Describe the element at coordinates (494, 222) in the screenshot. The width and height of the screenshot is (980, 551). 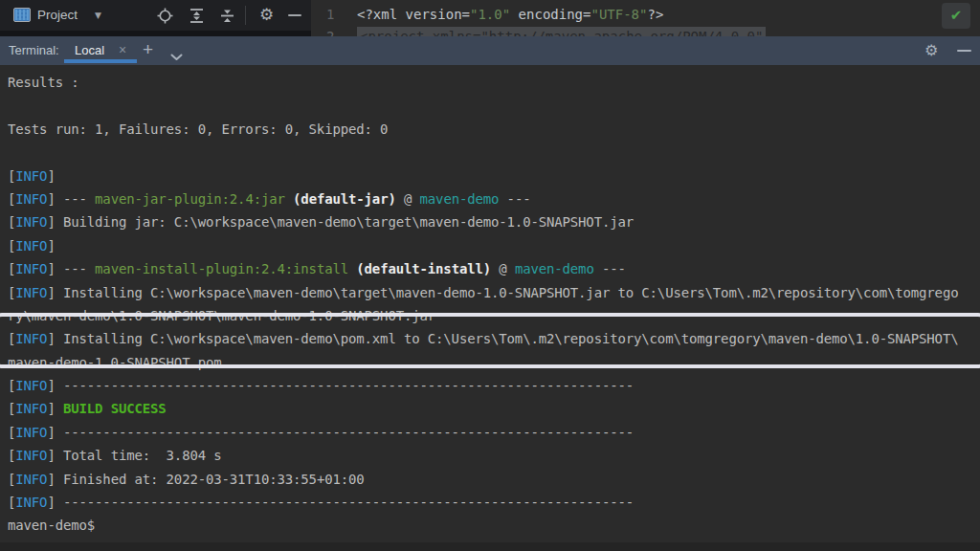
I see `terminal-line: [INFO] Building jar: C:\workspace\maven-…` at that location.